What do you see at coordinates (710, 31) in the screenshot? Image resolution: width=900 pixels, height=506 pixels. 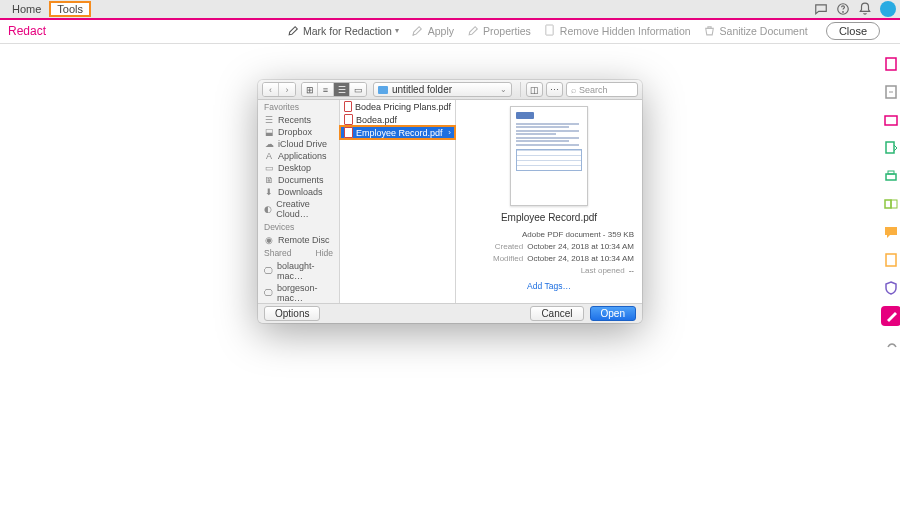 I see `sanitize-icon` at bounding box center [710, 31].